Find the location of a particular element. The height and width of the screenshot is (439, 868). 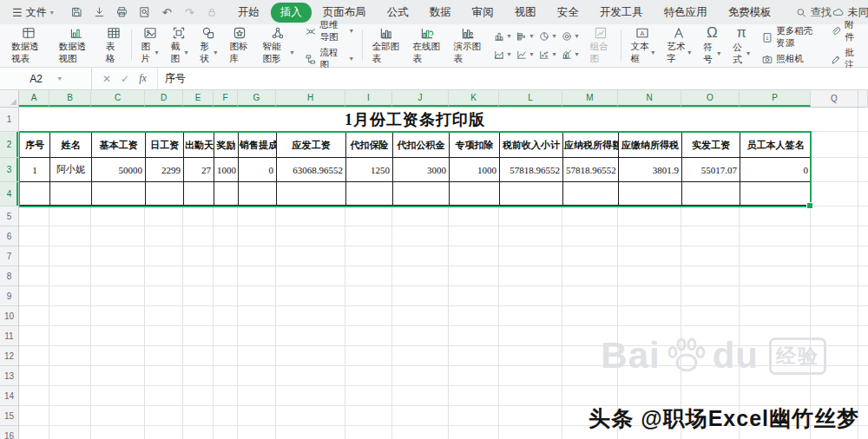

艺术字-button: 艺术字▾ is located at coordinates (679, 45).